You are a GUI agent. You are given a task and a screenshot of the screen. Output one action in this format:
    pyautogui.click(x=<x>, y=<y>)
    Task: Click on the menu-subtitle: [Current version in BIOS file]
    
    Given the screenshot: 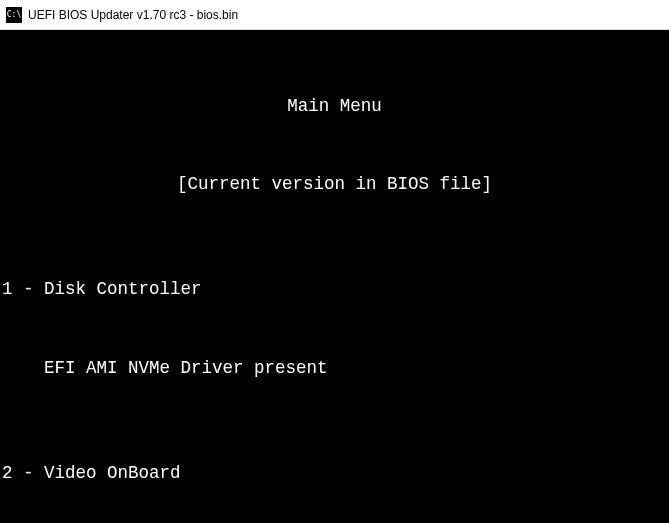 What is the action you would take?
    pyautogui.click(x=334, y=184)
    